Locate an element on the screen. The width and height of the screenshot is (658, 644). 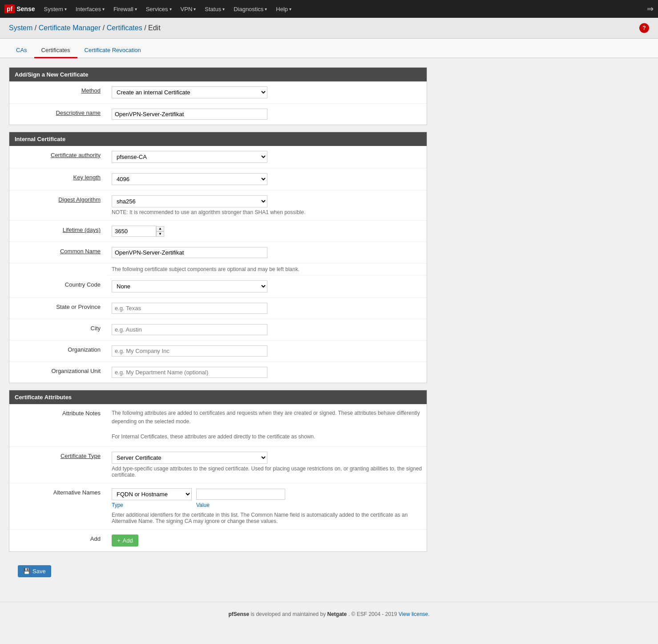
tab-certificates: Certificates is located at coordinates (56, 51).